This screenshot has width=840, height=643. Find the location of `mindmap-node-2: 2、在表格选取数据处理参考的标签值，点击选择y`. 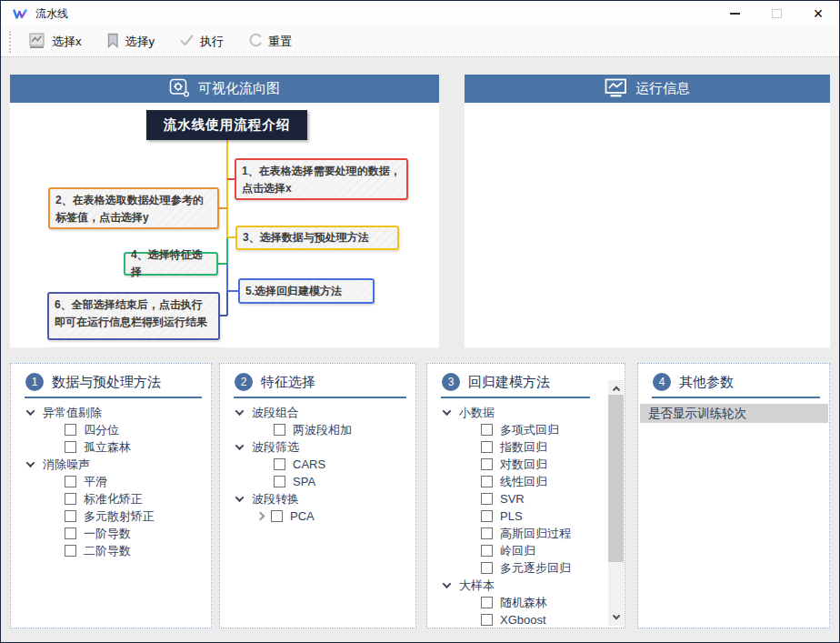

mindmap-node-2: 2、在表格选取数据处理参考的标签值，点击选择y is located at coordinates (134, 208).